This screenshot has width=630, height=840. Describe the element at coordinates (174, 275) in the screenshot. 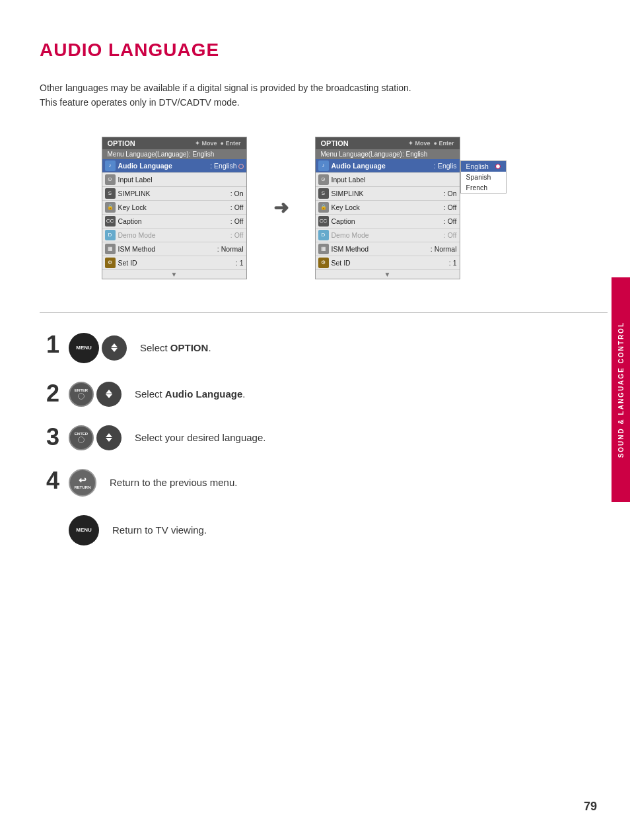

I see `menu-left-scroll: ▼` at that location.